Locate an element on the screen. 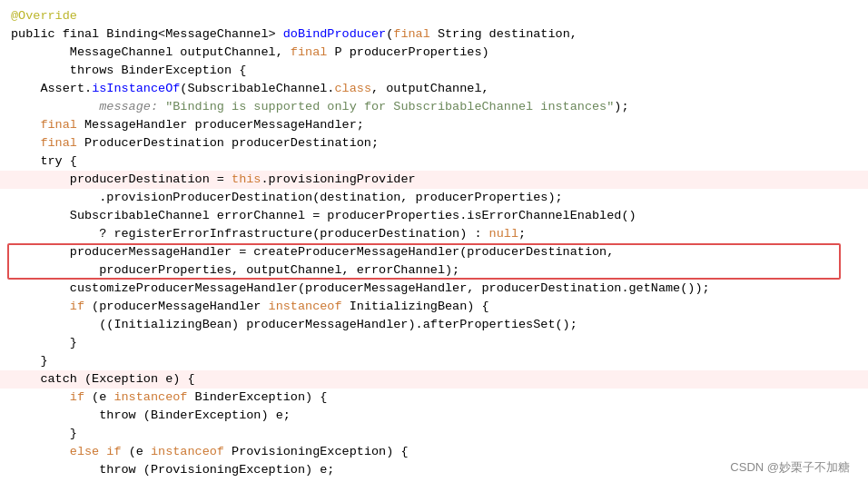 The image size is (868, 492). line-assert: Assert.isInstanceOf(SubscribableChannel.… is located at coordinates (434, 89).